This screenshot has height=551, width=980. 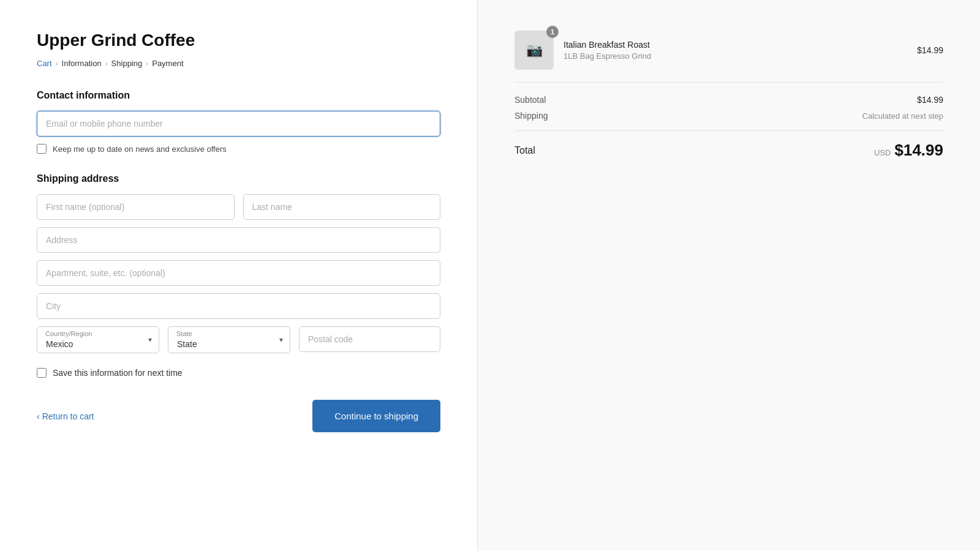 What do you see at coordinates (239, 273) in the screenshot?
I see `apt-input` at bounding box center [239, 273].